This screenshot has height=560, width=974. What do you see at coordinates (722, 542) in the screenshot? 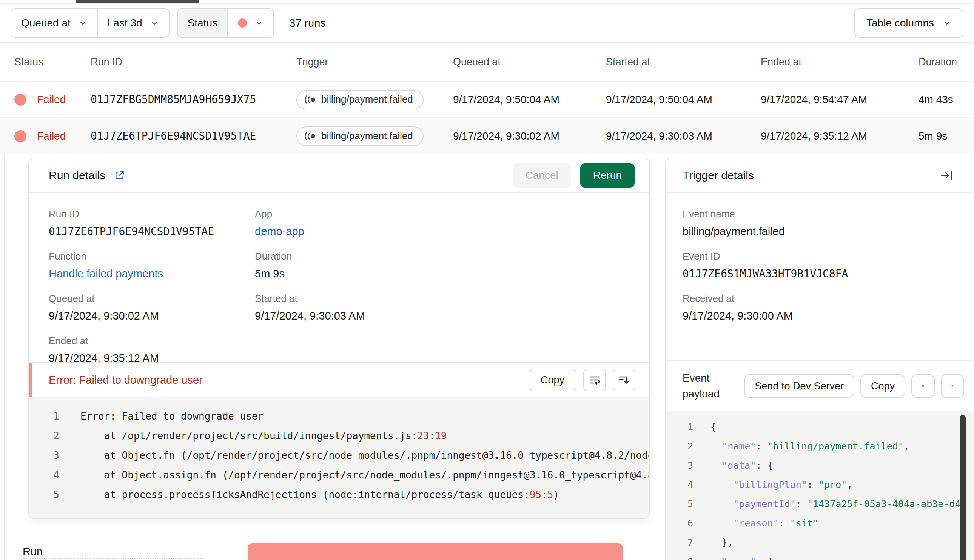
I see `code-text: },` at bounding box center [722, 542].